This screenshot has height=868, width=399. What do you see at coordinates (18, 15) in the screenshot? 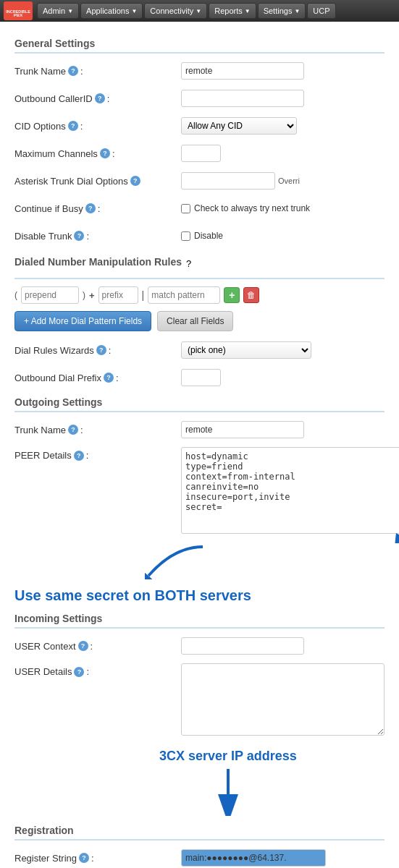
I see `svg-text: PBX` at bounding box center [18, 15].